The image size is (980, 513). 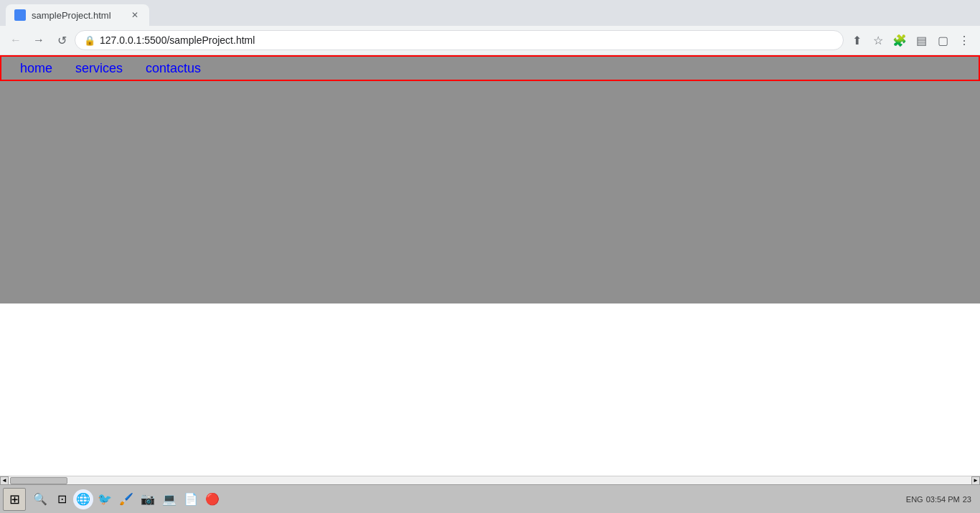 I want to click on extension-button: 🧩, so click(x=900, y=40).